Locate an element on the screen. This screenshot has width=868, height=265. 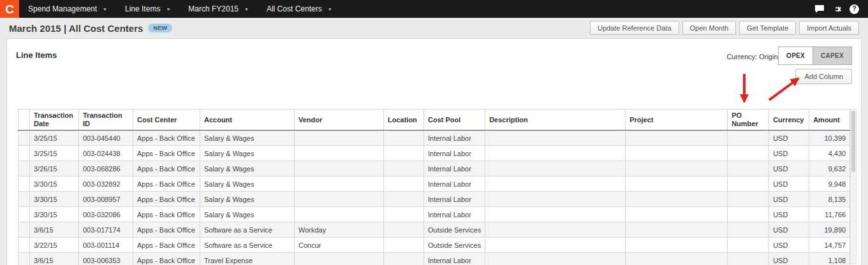
table-row: 3/25/15003-045440Apps - Back OfficeSalar… is located at coordinates (434, 138).